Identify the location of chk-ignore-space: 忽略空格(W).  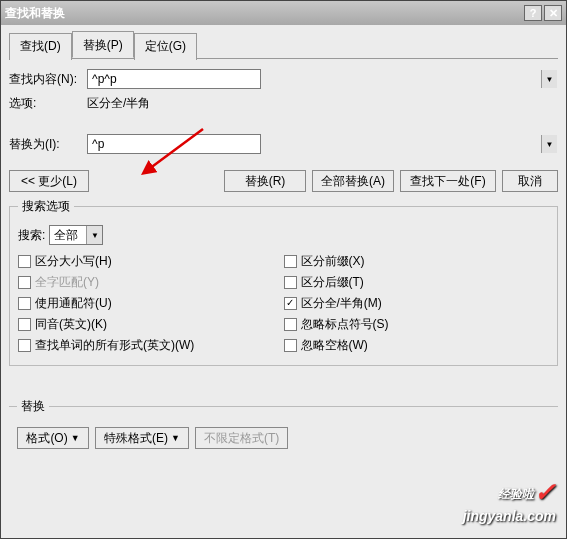
(417, 345).